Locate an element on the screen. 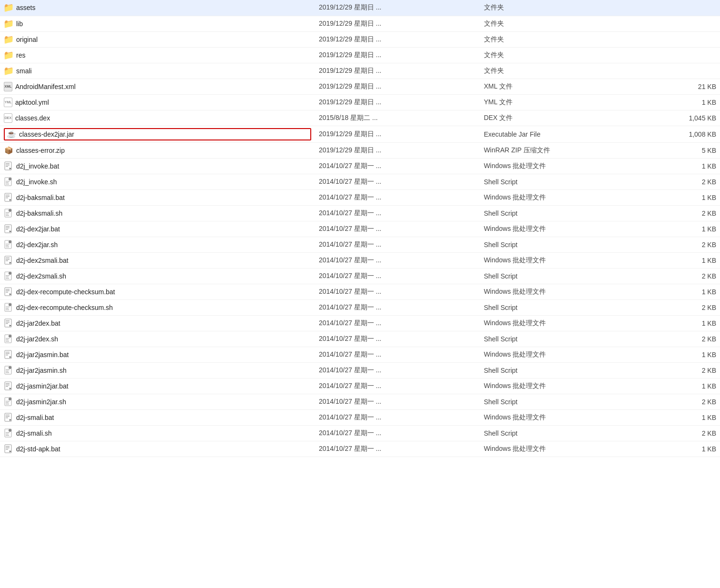 This screenshot has height=588, width=720. file-name-label: d2j-dex2jar.bat is located at coordinates (38, 229).